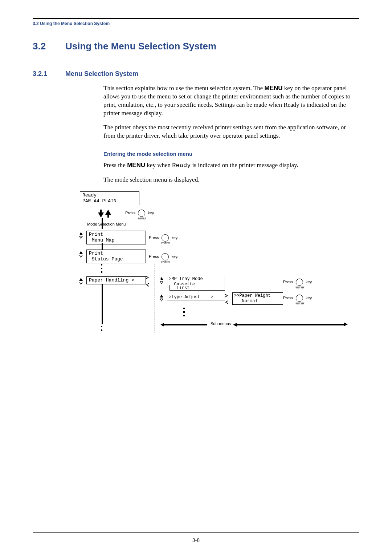 The image size is (392, 555). I want to click on section-number: 3.2, so click(49, 46).